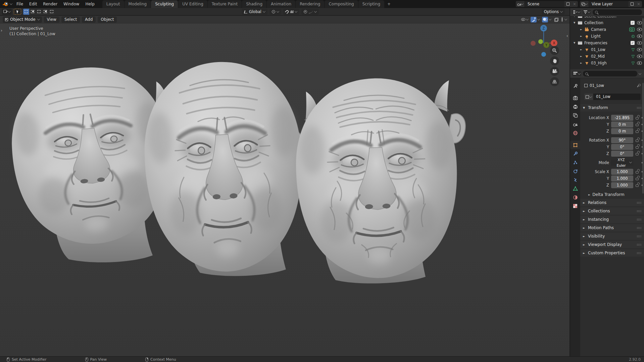  What do you see at coordinates (553, 12) in the screenshot?
I see `options-dropdown: Options` at bounding box center [553, 12].